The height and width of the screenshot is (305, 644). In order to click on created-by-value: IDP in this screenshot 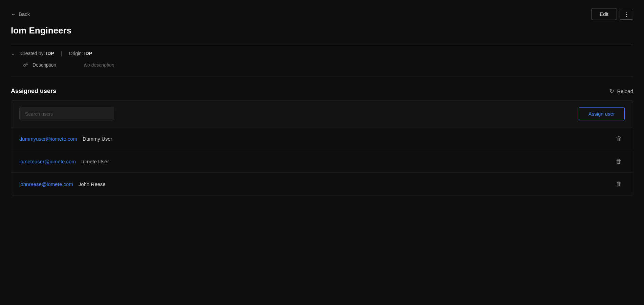, I will do `click(50, 53)`.